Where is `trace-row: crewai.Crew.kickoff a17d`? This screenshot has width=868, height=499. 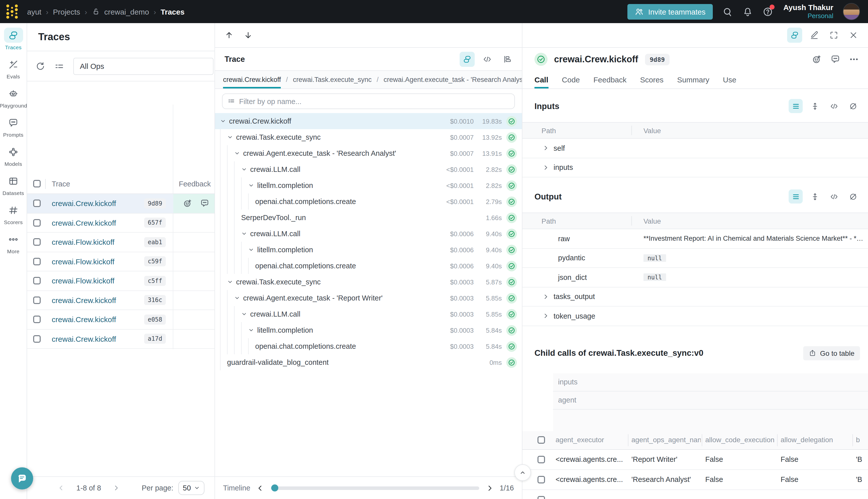 trace-row: crewai.Crew.kickoff a17d is located at coordinates (121, 339).